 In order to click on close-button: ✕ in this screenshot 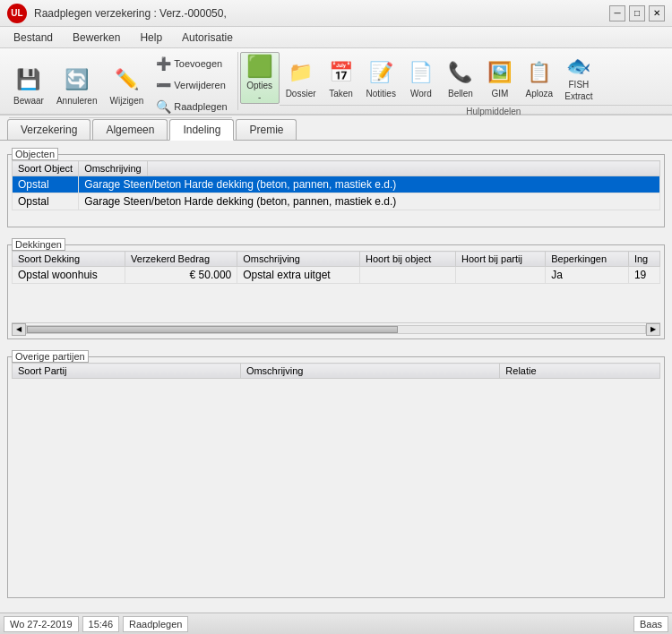, I will do `click(657, 13)`.